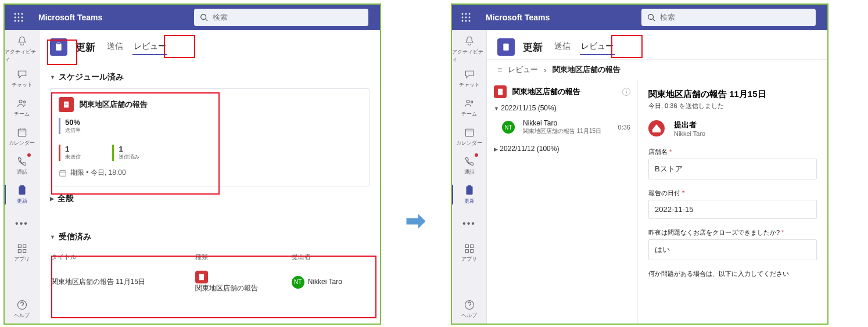  What do you see at coordinates (733, 152) in the screenshot?
I see `field-label-store: 店舗名 *` at bounding box center [733, 152].